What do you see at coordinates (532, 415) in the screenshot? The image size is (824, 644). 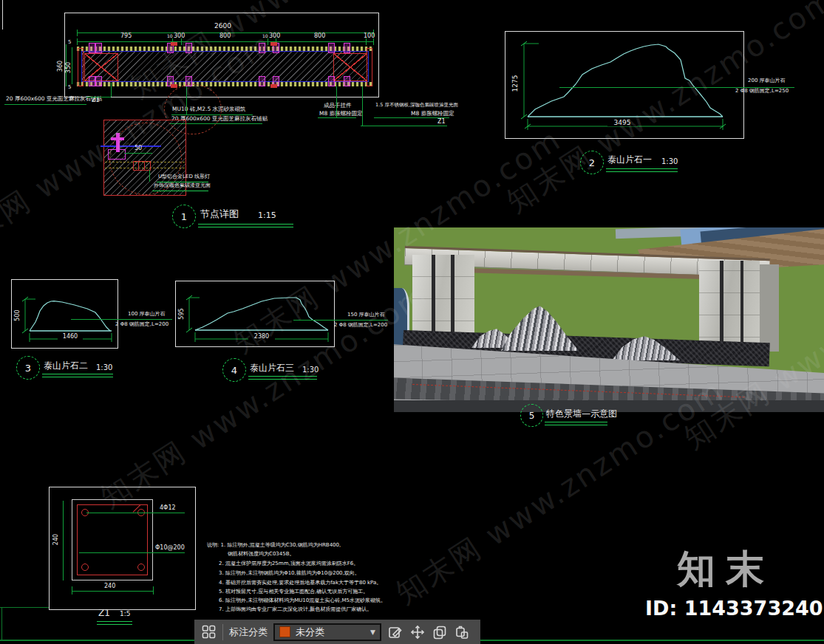 I see `figure-number-5: 5` at bounding box center [532, 415].